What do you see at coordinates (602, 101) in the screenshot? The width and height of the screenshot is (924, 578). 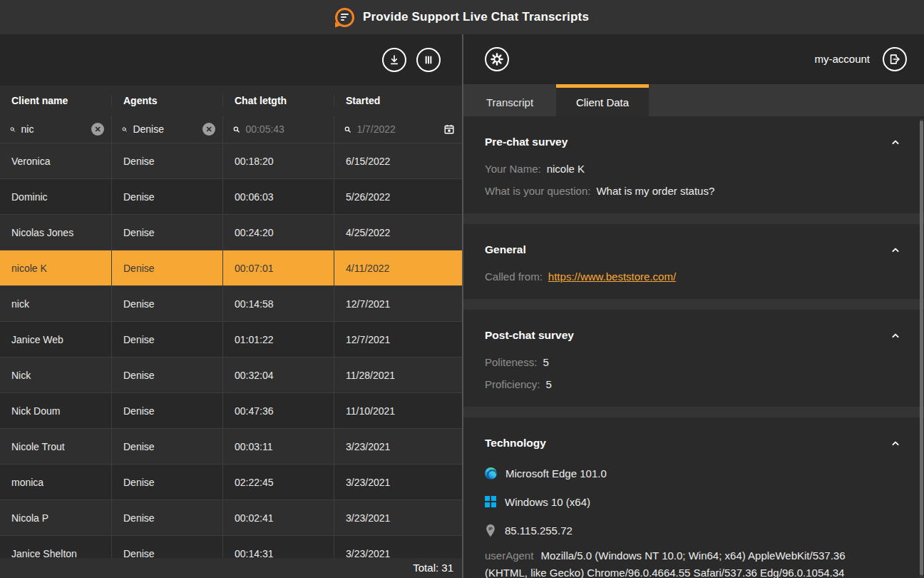 I see `tab-client-data: Client Data` at bounding box center [602, 101].